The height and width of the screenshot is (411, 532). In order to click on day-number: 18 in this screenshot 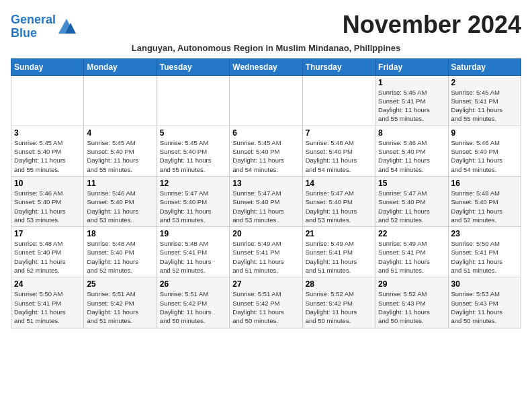, I will do `click(120, 234)`.